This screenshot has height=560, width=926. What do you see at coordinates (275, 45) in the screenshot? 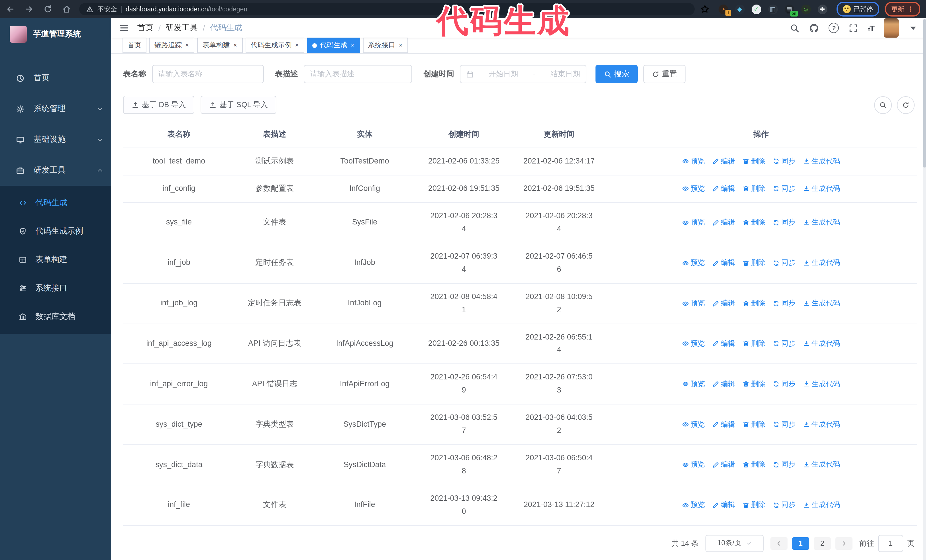
I see `tab-代码生成示例: 代码生成示例×` at bounding box center [275, 45].